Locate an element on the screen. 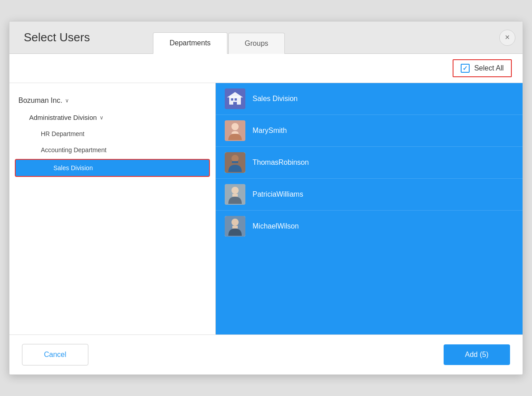  title-area: Select Users is located at coordinates (81, 38).